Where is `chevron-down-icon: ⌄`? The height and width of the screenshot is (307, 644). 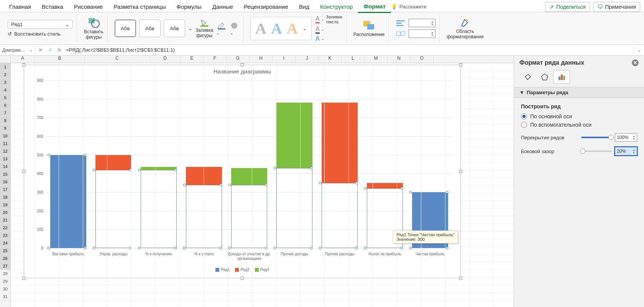 chevron-down-icon: ⌄ is located at coordinates (304, 28).